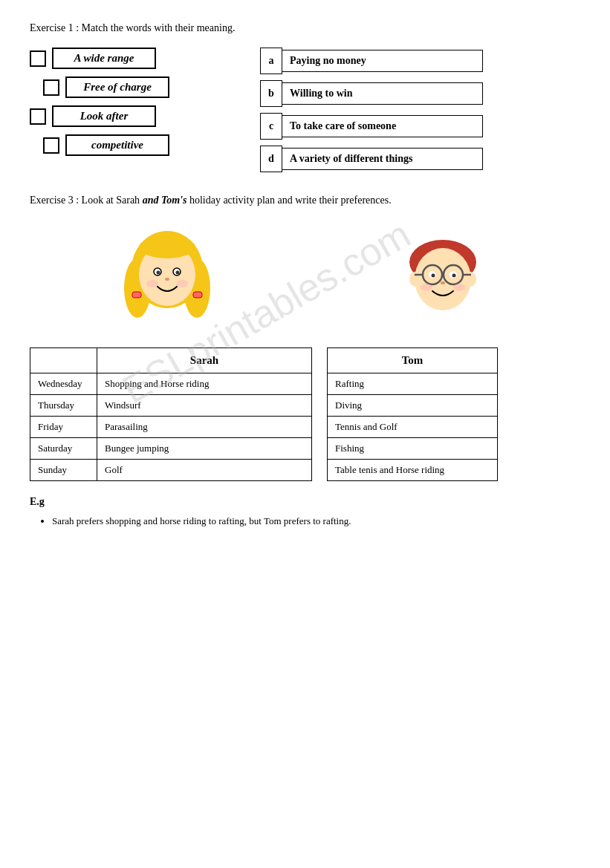  What do you see at coordinates (51, 88) in the screenshot?
I see `checkbox-free-charge` at bounding box center [51, 88].